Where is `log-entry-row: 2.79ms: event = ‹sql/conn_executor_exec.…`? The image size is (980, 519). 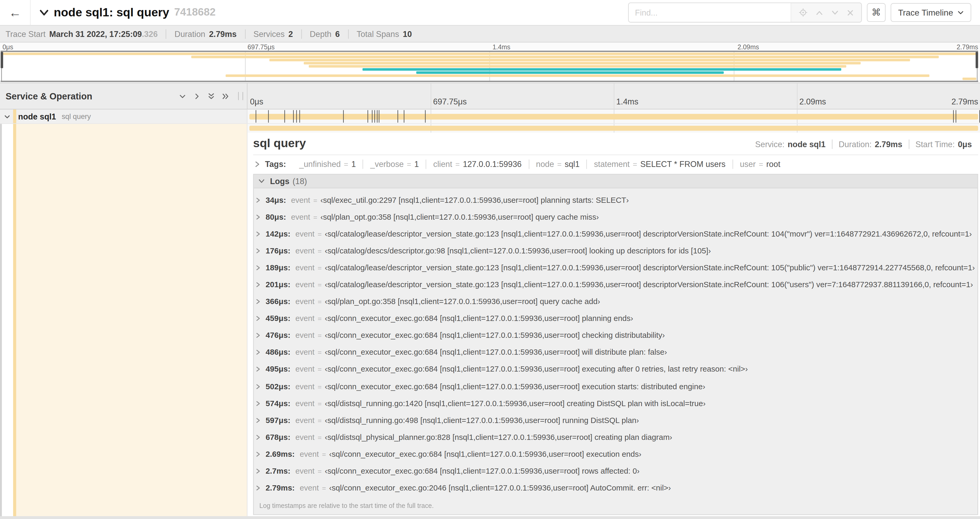 log-entry-row: 2.79ms: event = ‹sql/conn_executor_exec.… is located at coordinates (616, 488).